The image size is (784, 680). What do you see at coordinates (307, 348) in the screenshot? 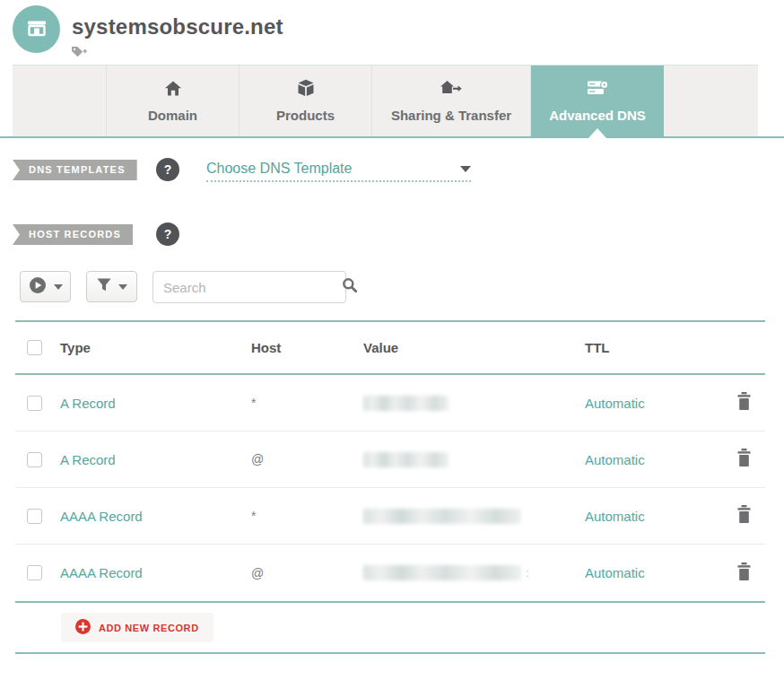
I see `column-header-host: Host` at bounding box center [307, 348].